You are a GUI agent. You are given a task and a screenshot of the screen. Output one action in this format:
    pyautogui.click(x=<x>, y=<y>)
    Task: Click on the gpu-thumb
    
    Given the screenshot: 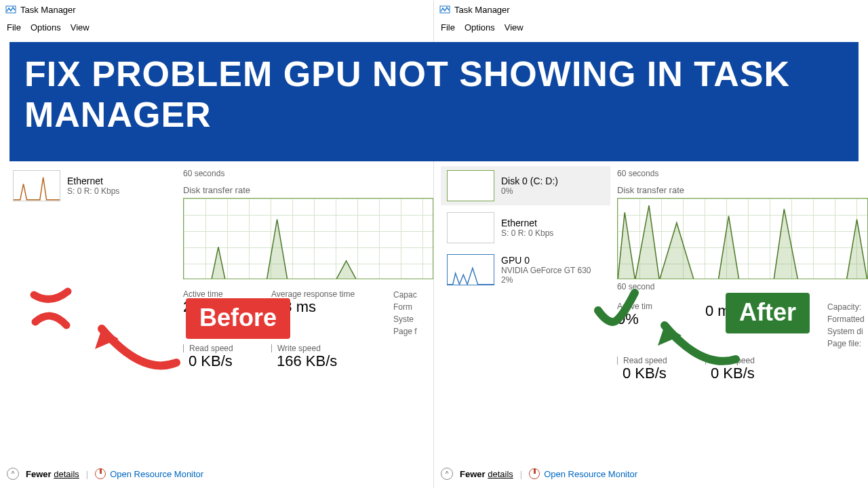 What is the action you would take?
    pyautogui.click(x=471, y=270)
    